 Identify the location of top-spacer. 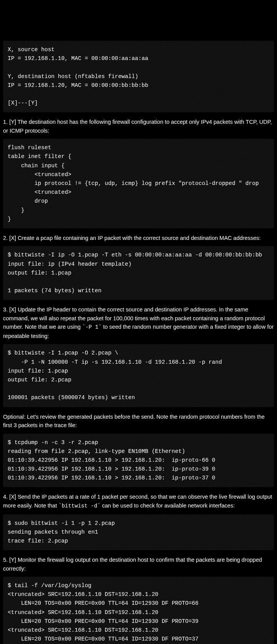
(138, 20).